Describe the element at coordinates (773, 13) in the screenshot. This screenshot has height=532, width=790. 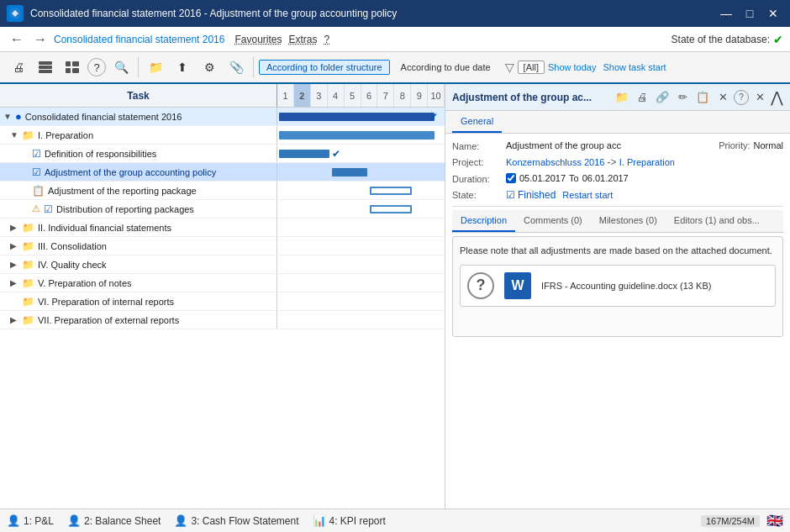
I see `close-button: ✕` at that location.